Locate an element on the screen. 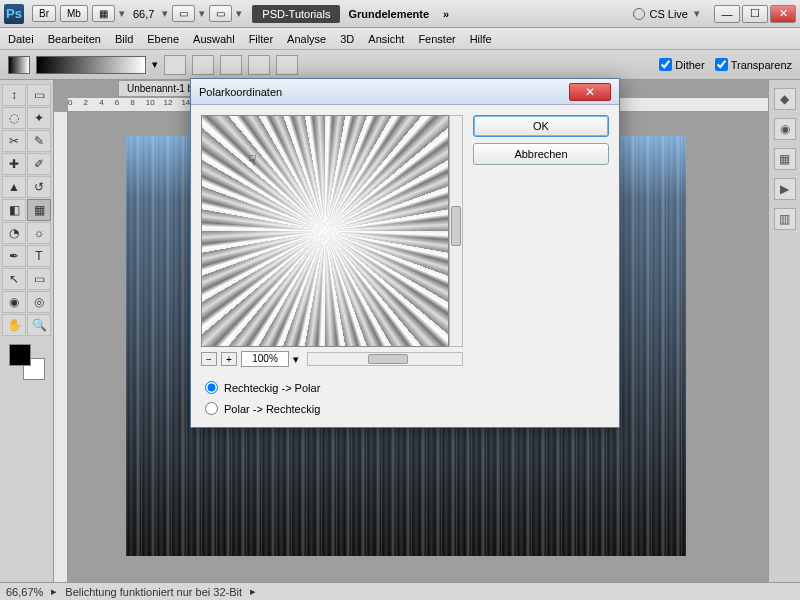 This screenshot has height=600, width=800. pen-tool: ✒ is located at coordinates (14, 256).